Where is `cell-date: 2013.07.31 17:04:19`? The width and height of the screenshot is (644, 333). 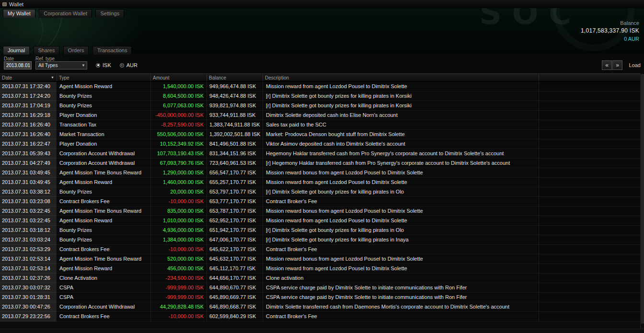
cell-date: 2013.07.31 17:04:19 is located at coordinates (29, 106).